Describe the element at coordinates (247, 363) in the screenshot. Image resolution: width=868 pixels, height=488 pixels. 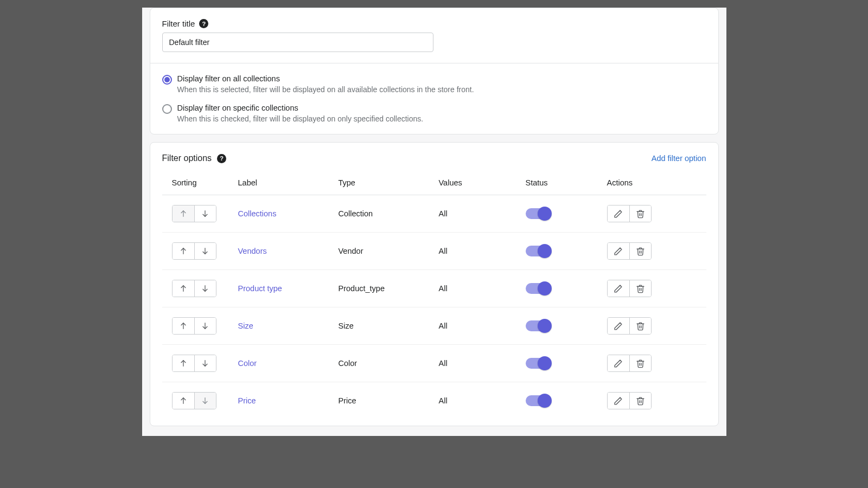
I see `filter-option-label-link: Color` at that location.